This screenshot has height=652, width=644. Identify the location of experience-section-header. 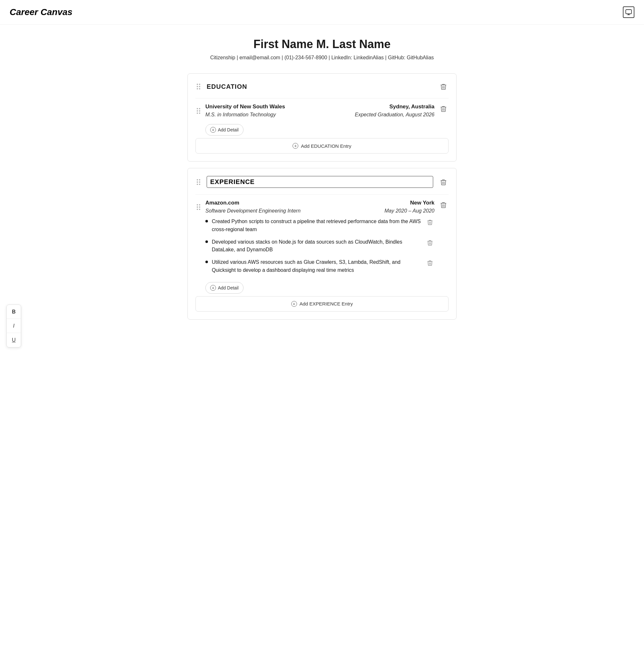
(322, 182).